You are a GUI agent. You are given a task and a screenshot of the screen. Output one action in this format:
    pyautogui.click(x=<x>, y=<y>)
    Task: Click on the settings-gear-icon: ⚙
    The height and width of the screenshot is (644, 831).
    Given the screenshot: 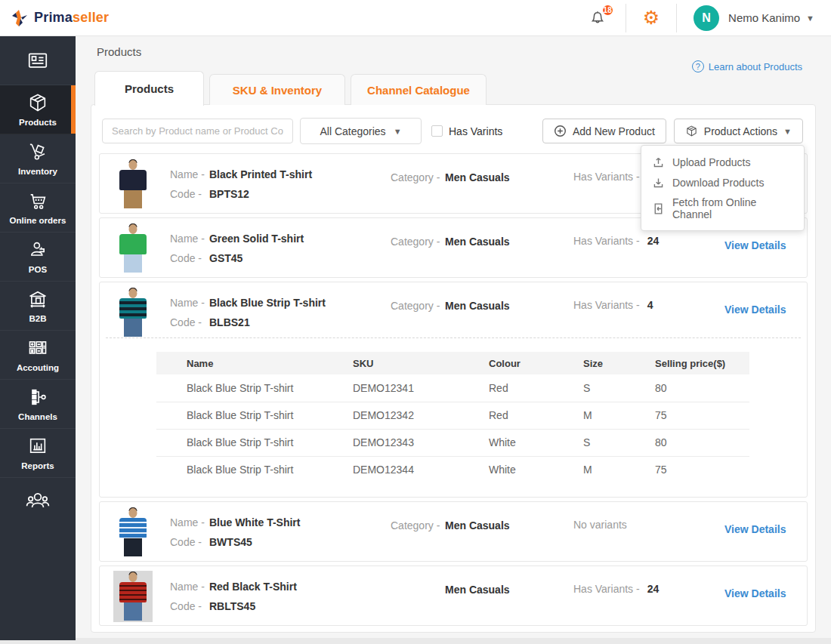 What is the action you would take?
    pyautogui.click(x=651, y=18)
    